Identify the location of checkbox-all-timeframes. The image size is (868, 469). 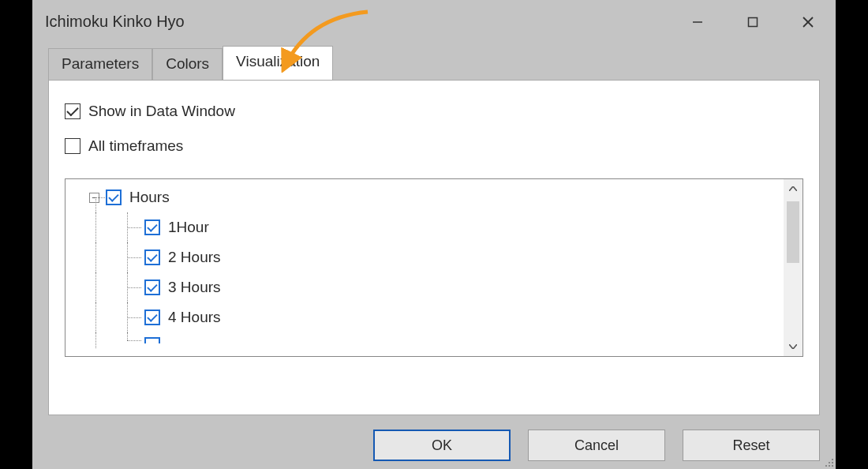
(73, 146).